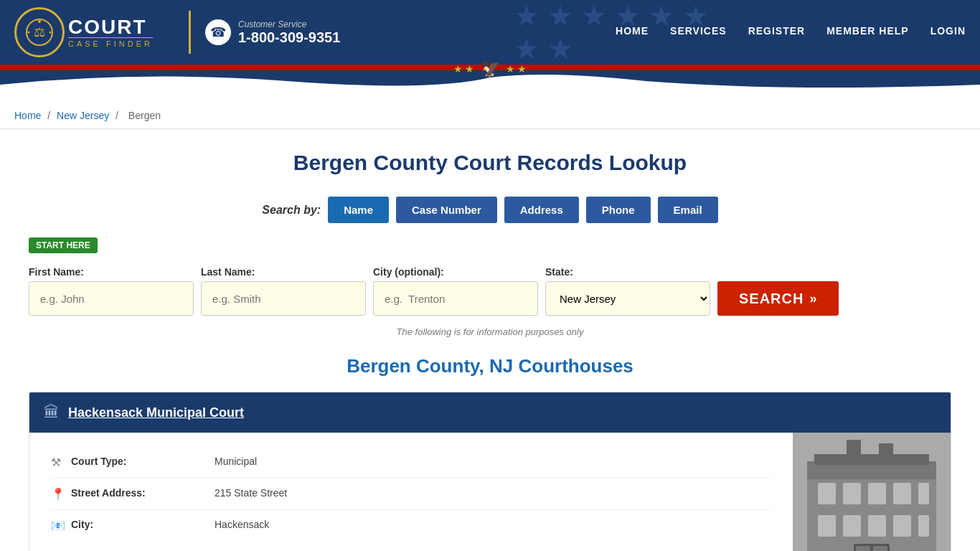 The image size is (980, 551). I want to click on first-name-label: First Name:, so click(111, 272).